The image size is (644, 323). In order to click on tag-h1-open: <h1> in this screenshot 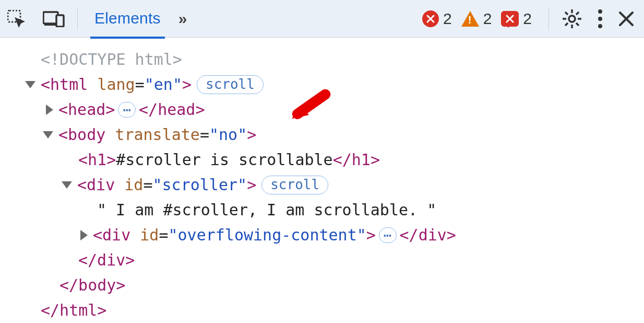, I will do `click(97, 160)`.